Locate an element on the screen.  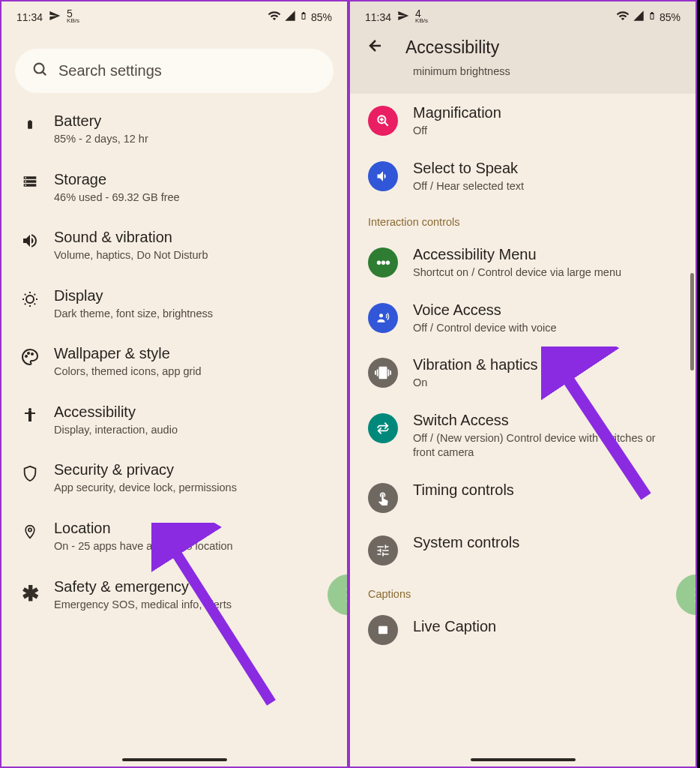
setting-subtitle: Dark theme, font size, brightness is located at coordinates (192, 314).